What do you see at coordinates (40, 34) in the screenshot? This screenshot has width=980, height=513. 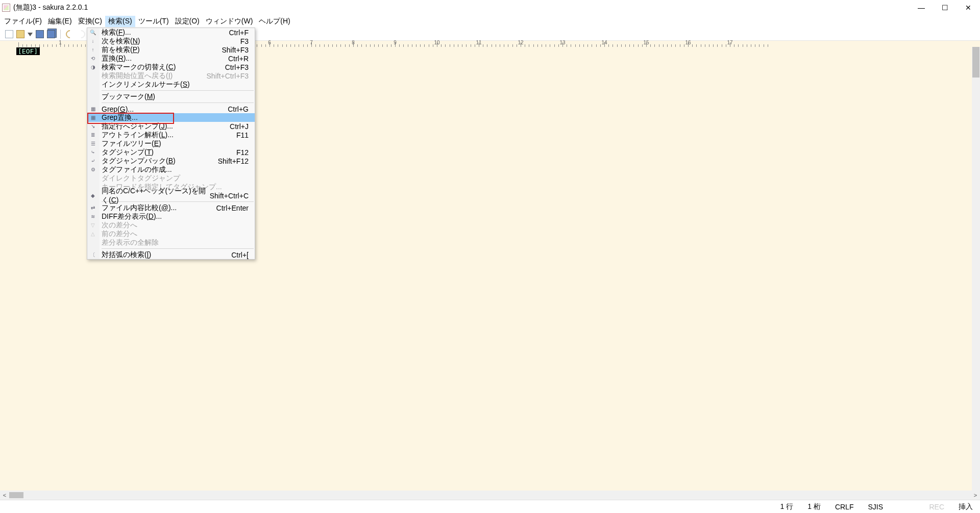 I see `save-icon` at bounding box center [40, 34].